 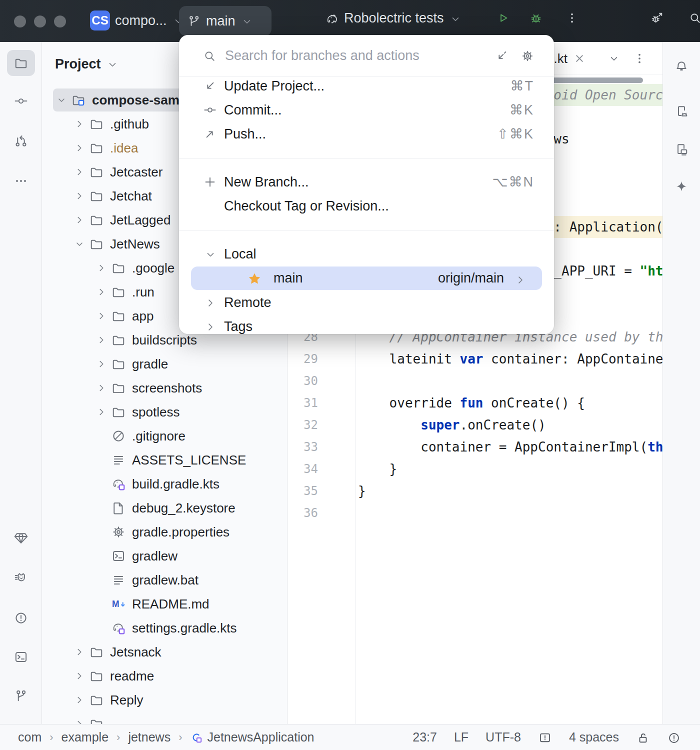 What do you see at coordinates (366, 278) in the screenshot?
I see `branch-item-main: main origin/main` at bounding box center [366, 278].